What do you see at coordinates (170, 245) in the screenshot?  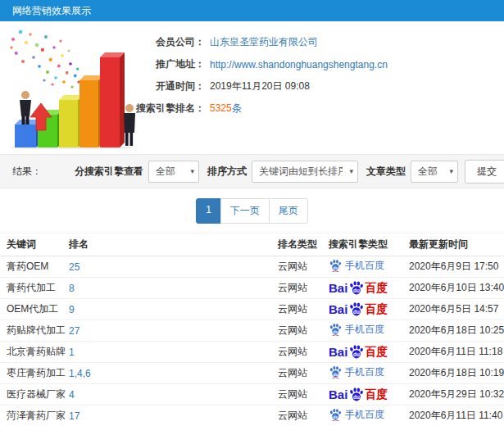 I see `col-rank: 排名` at bounding box center [170, 245].